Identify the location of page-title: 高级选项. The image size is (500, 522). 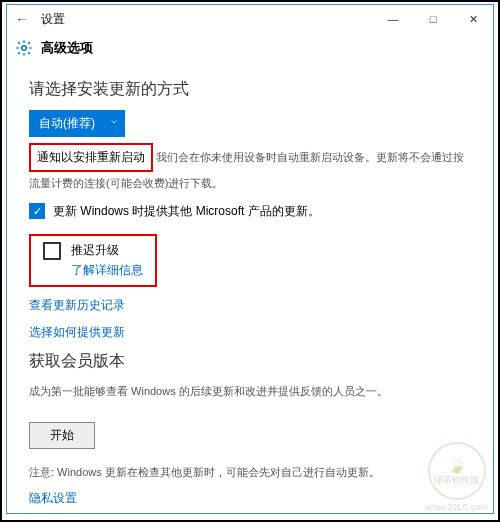
(67, 48).